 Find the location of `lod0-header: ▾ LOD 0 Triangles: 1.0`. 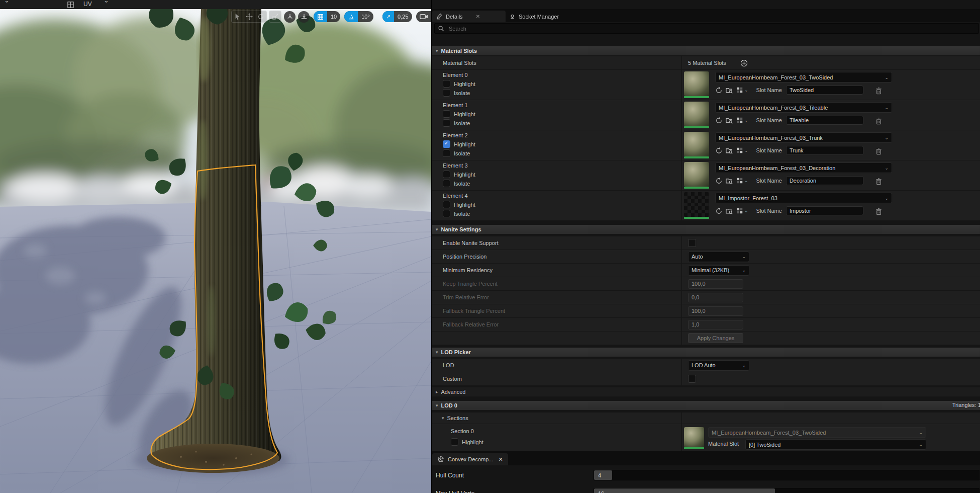

lod0-header: ▾ LOD 0 Triangles: 1.0 is located at coordinates (706, 405).